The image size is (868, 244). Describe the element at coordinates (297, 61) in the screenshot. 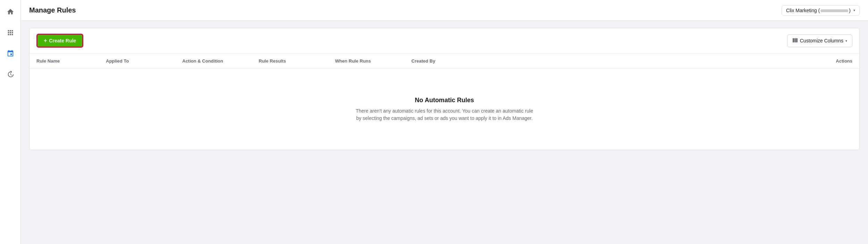

I see `col-header-rule-results: Rule Results` at that location.